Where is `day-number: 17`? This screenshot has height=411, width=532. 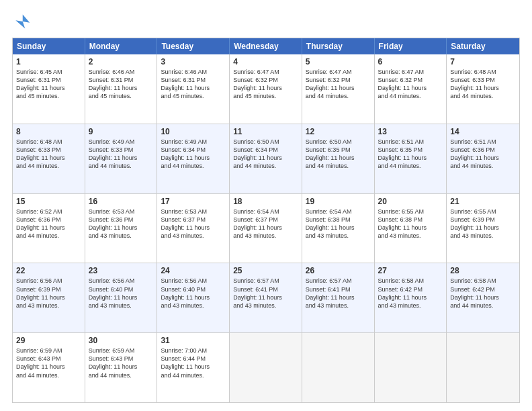 day-number: 17 is located at coordinates (193, 201).